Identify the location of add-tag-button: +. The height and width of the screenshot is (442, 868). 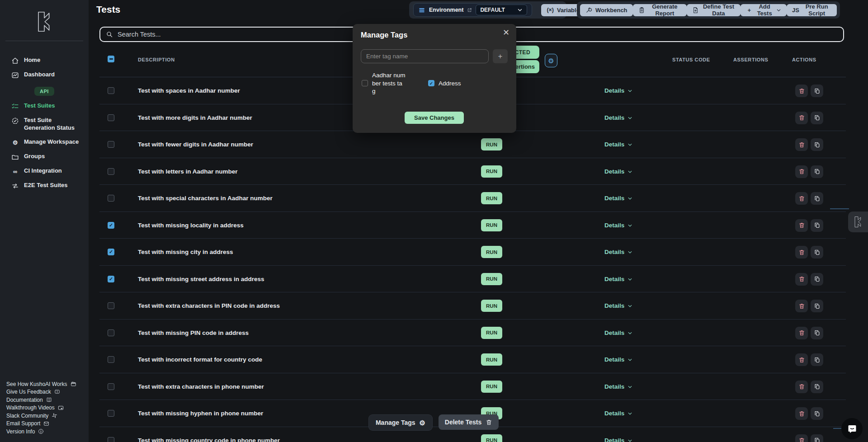
(500, 56).